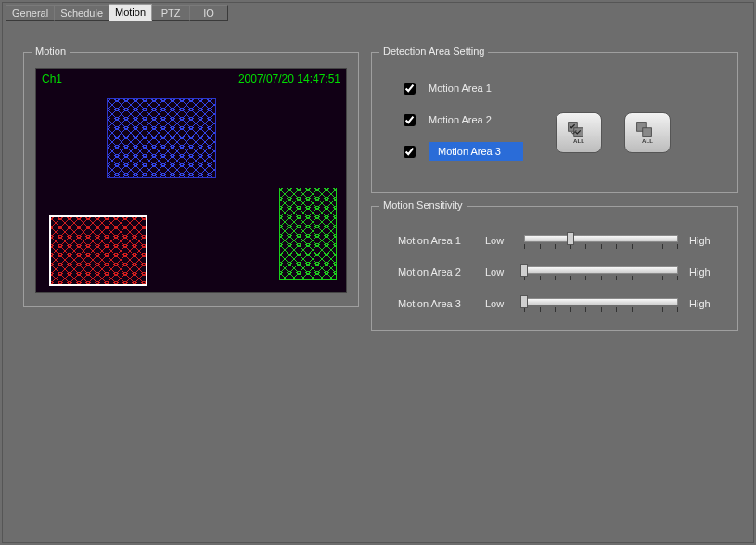  What do you see at coordinates (209, 13) in the screenshot?
I see `tab-io: IO` at bounding box center [209, 13].